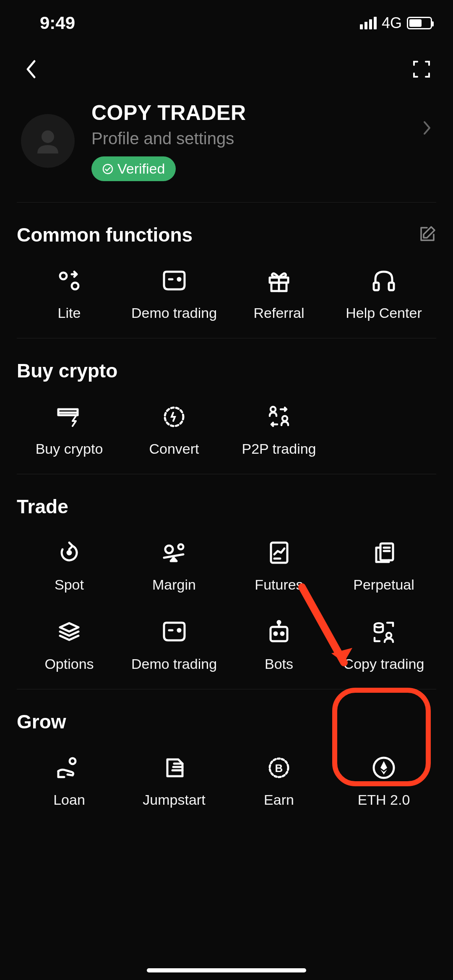 Image resolution: width=453 pixels, height=980 pixels. Describe the element at coordinates (279, 767) in the screenshot. I see `earn-icon: B` at that location.